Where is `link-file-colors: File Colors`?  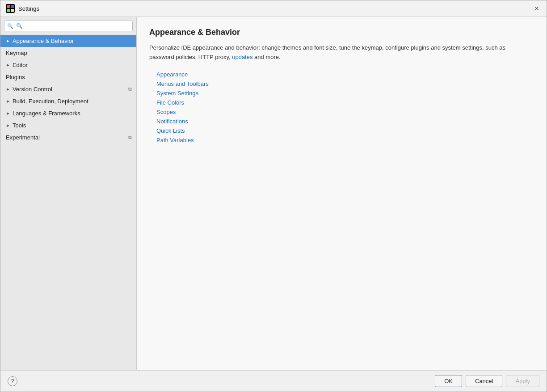 link-file-colors: File Colors is located at coordinates (345, 103).